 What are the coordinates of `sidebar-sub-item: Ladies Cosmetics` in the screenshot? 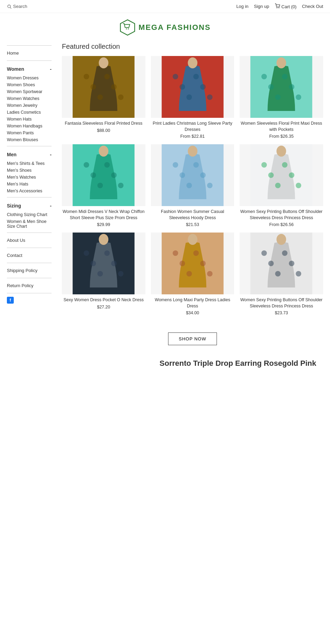 It's located at (29, 112).